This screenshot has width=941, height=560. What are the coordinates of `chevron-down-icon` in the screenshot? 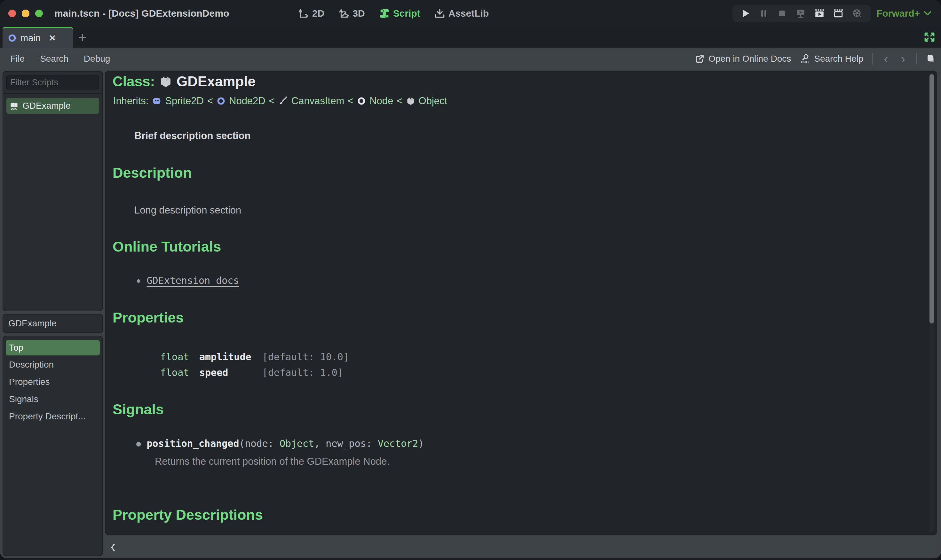 It's located at (927, 14).